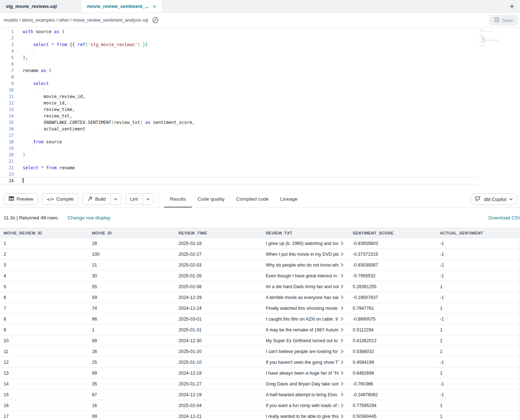 The image size is (520, 420). I want to click on build-button: Build, so click(97, 199).